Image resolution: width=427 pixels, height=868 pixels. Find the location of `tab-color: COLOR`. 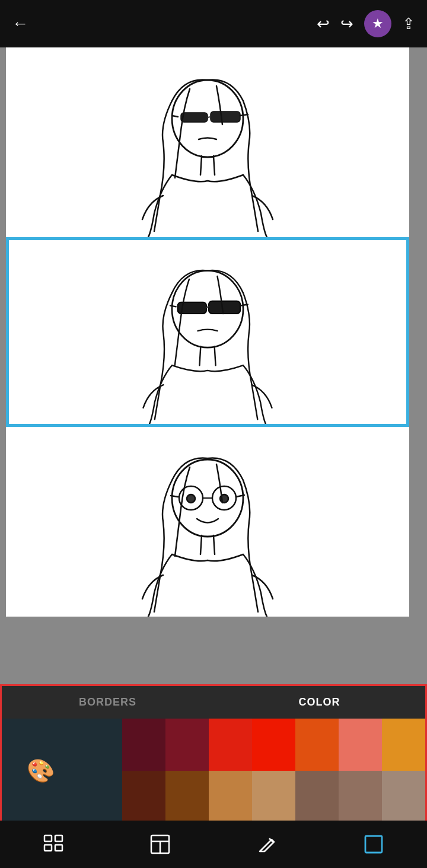

tab-color: COLOR is located at coordinates (319, 702).